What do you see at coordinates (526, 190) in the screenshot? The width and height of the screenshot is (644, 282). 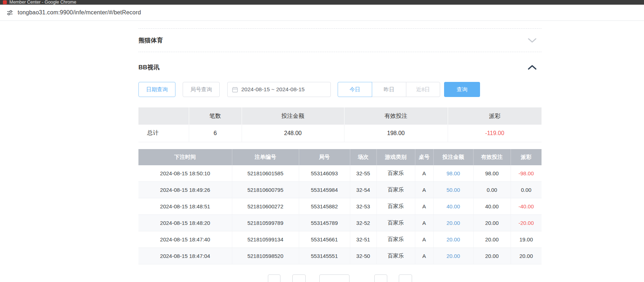 I see `cell-payout: 0.00` at bounding box center [526, 190].